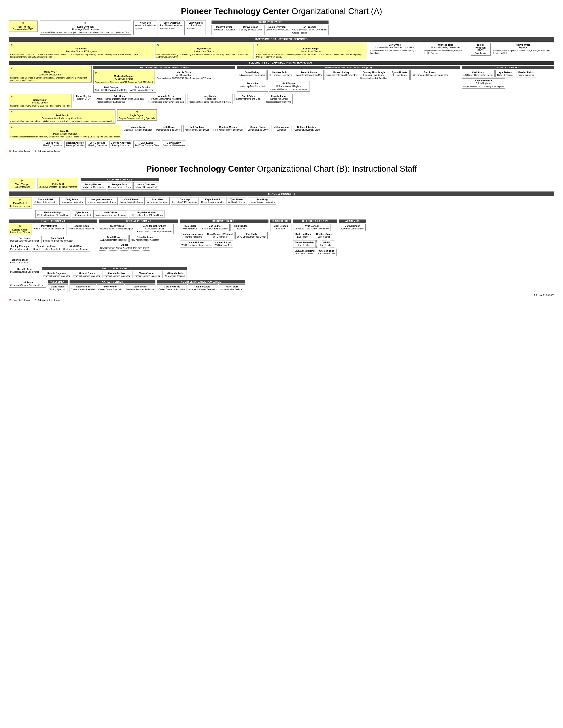 The width and height of the screenshot is (563, 728). Describe the element at coordinates (35, 151) in the screenshot. I see `admin-flag-legend: ⚑` at that location.